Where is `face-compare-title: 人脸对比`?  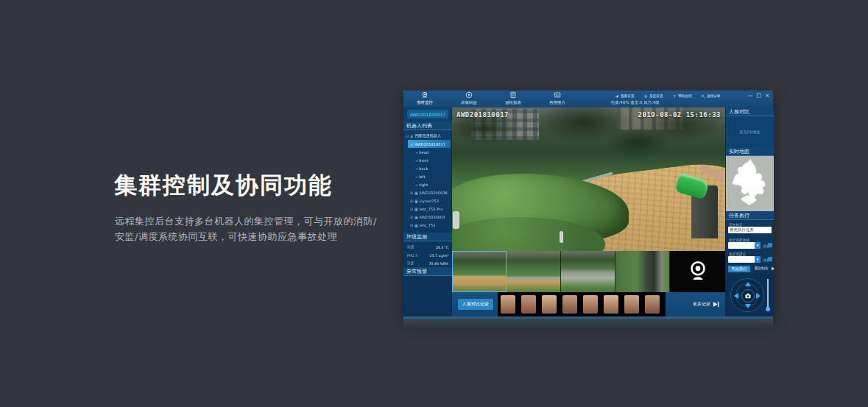
face-compare-title: 人脸对比 is located at coordinates (749, 112).